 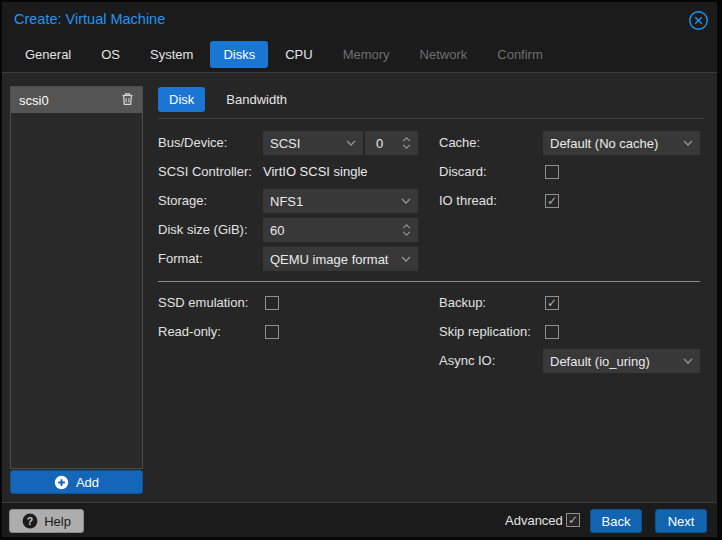 What do you see at coordinates (534, 520) in the screenshot?
I see `advanced-label: Advanced` at bounding box center [534, 520].